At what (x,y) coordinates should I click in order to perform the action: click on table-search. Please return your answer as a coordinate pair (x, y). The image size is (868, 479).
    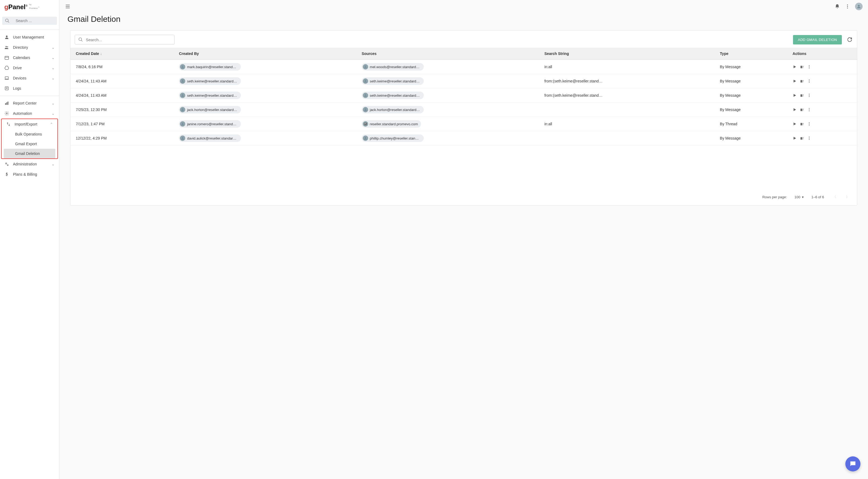
    Looking at the image, I should click on (125, 40).